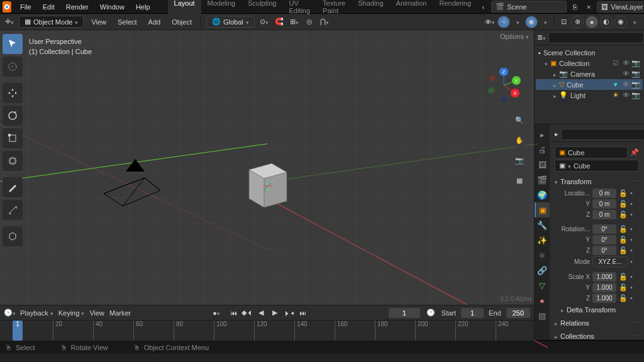 The width and height of the screenshot is (644, 362). Describe the element at coordinates (531, 22) in the screenshot. I see `overlay-toggle: ◉` at that location.